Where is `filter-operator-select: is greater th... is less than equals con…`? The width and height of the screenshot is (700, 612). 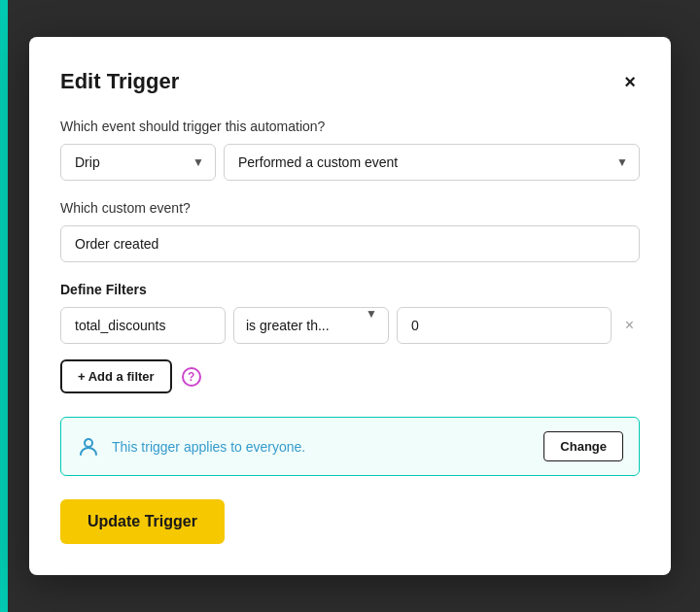
filter-operator-select: is greater th... is less than equals con… is located at coordinates (311, 325).